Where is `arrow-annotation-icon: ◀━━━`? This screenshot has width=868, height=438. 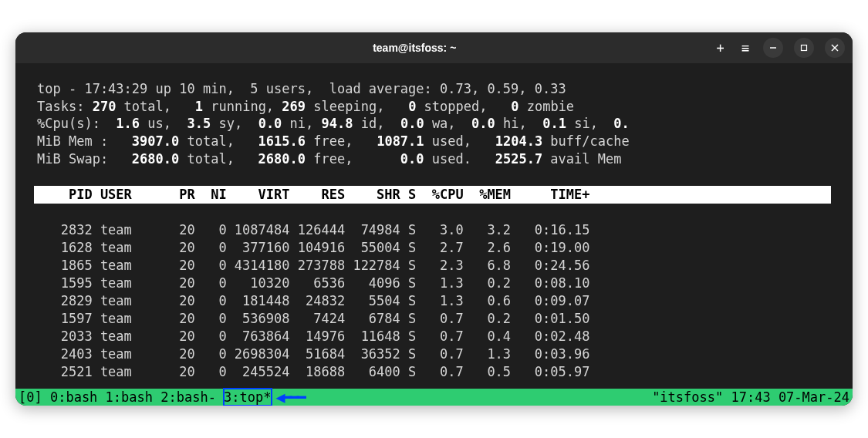 arrow-annotation-icon: ◀━━━ is located at coordinates (290, 397).